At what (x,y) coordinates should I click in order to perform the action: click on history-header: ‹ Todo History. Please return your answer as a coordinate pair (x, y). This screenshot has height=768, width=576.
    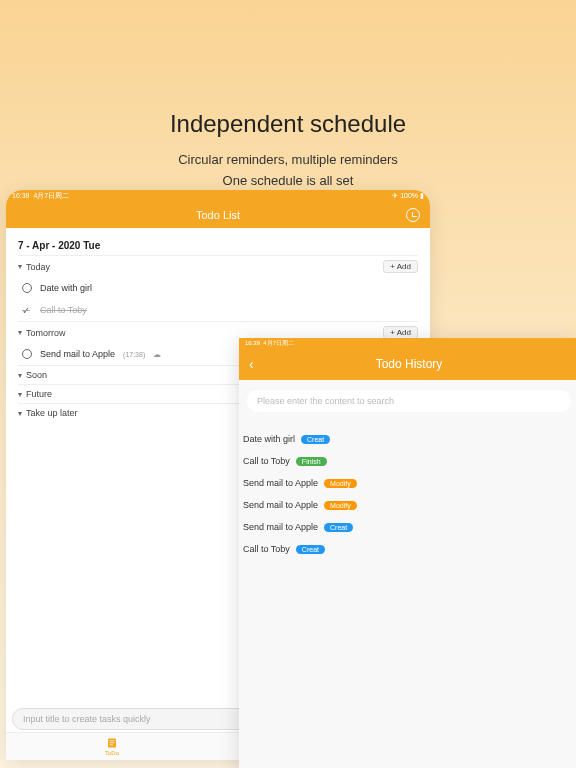
    Looking at the image, I should click on (408, 364).